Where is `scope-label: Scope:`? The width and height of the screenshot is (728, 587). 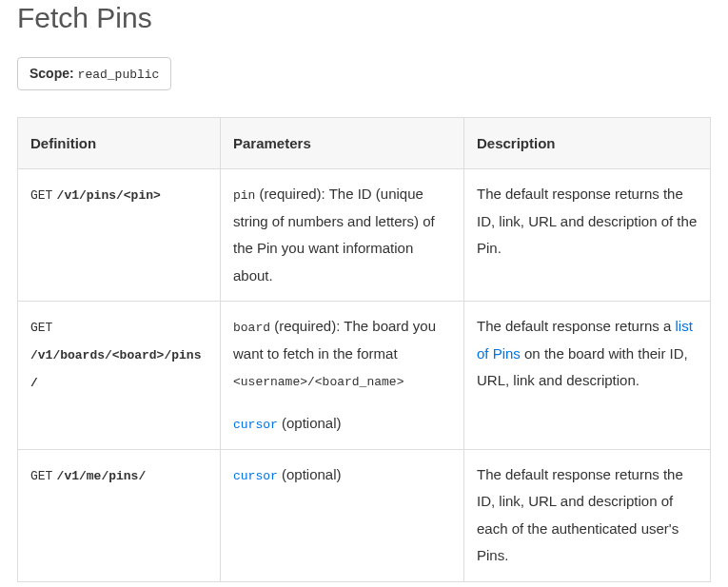 scope-label: Scope: is located at coordinates (51, 73).